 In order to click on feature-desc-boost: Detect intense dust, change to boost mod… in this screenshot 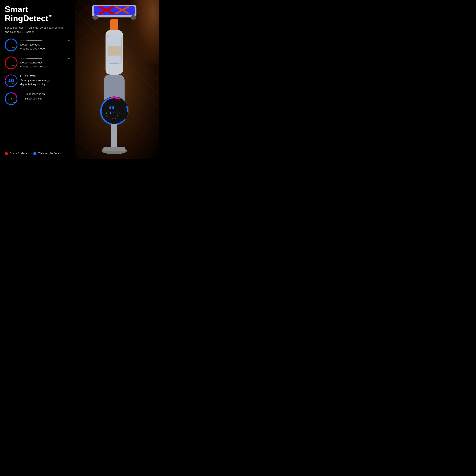, I will do `click(45, 65)`.